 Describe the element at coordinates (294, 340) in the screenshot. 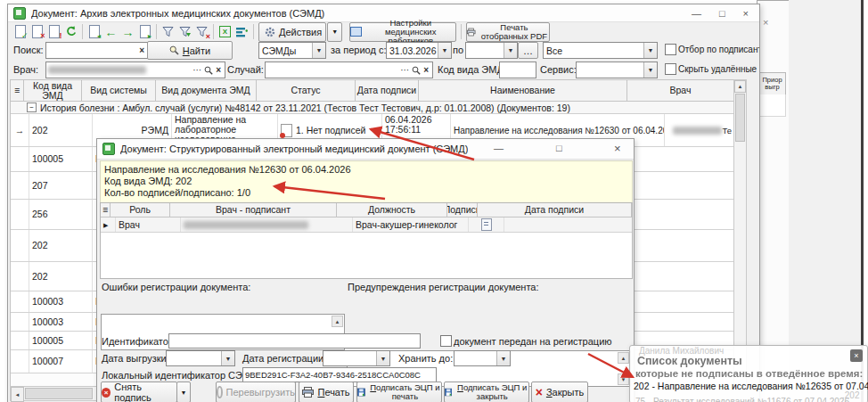

I see `remd-id-input` at that location.